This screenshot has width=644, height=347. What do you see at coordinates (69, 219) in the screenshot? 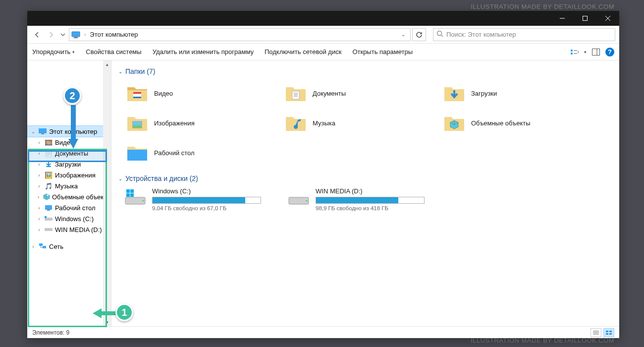
I see `sidebar-item-drive-c: ›Windows (C:)` at bounding box center [69, 219].